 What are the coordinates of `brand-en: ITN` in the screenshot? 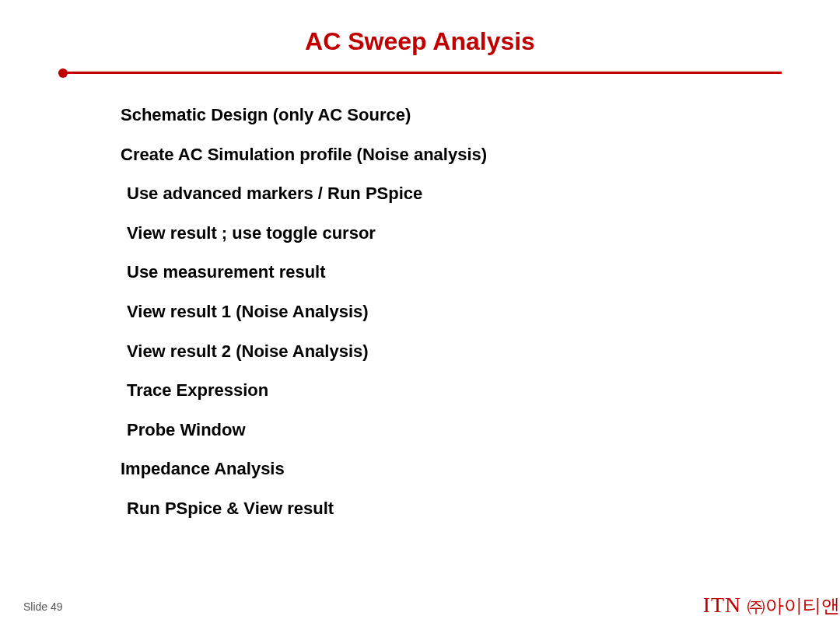 It's located at (723, 605).